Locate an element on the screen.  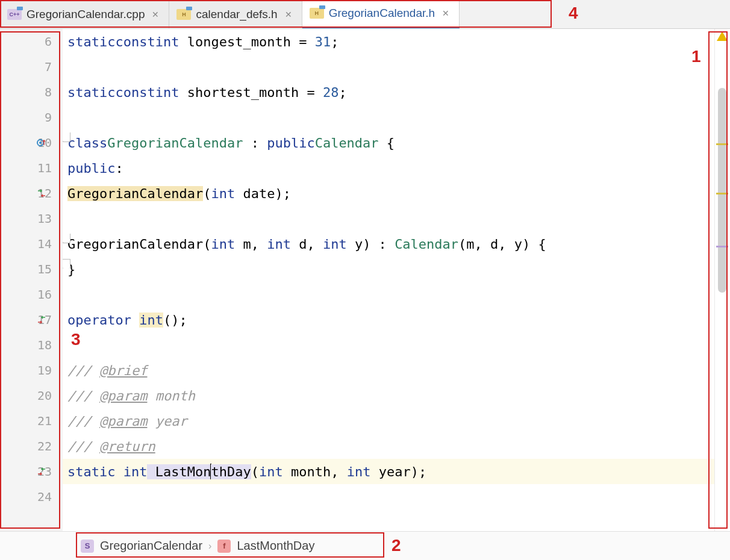
line-number: 20 is located at coordinates (43, 396).